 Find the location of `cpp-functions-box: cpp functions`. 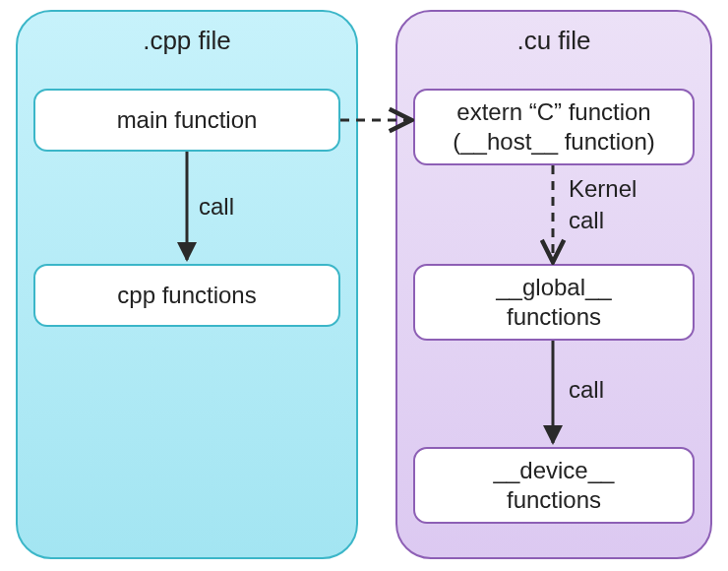

cpp-functions-box: cpp functions is located at coordinates (187, 295).